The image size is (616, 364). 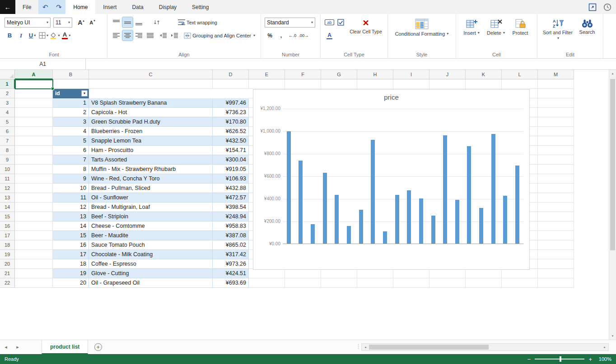 What do you see at coordinates (556, 179) in the screenshot?
I see `cell-M11` at bounding box center [556, 179].